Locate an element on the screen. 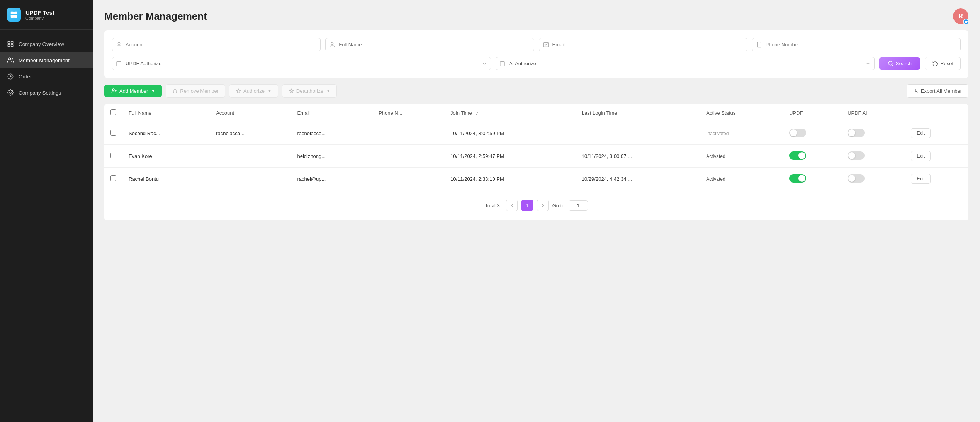  authorize-button: Authorize ▼ is located at coordinates (253, 91).